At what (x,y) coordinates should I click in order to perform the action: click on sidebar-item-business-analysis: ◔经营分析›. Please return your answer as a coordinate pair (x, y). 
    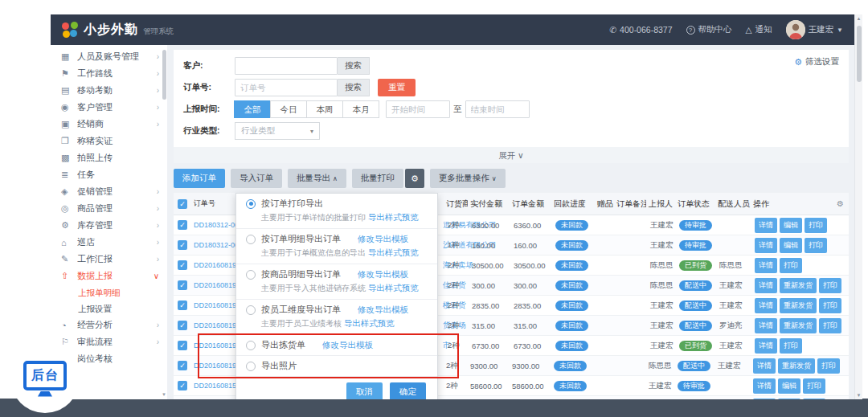
    Looking at the image, I should click on (109, 325).